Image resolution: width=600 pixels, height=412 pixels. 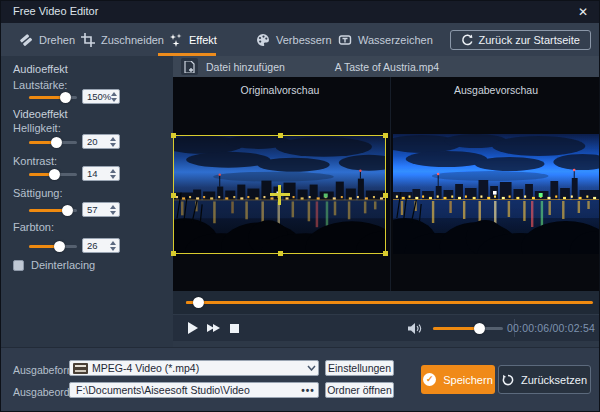 What do you see at coordinates (294, 40) in the screenshot?
I see `tab-verbessern: Verbessern` at bounding box center [294, 40].